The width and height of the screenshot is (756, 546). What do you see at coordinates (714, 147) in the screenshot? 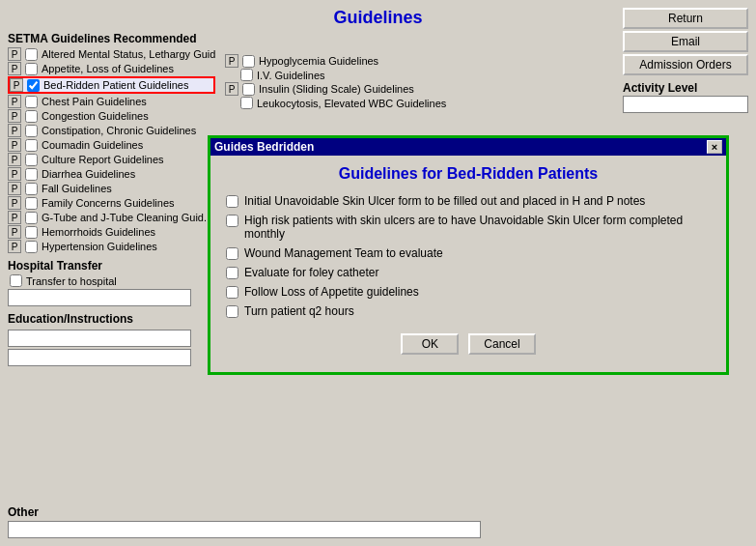
I see `modal-close-button: ×` at bounding box center [714, 147].